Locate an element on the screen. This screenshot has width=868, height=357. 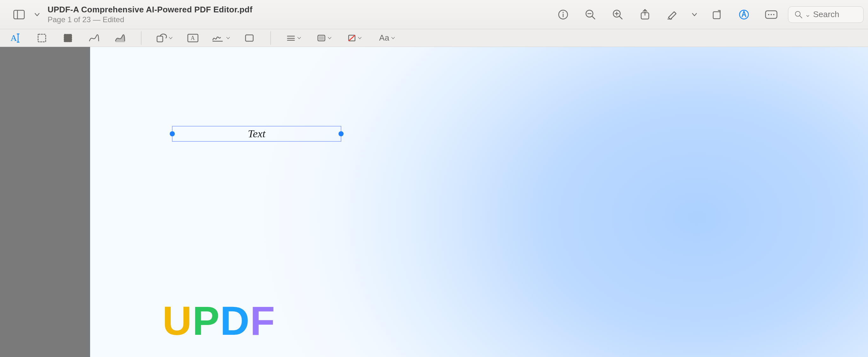
textbox-tool: A is located at coordinates (193, 38).